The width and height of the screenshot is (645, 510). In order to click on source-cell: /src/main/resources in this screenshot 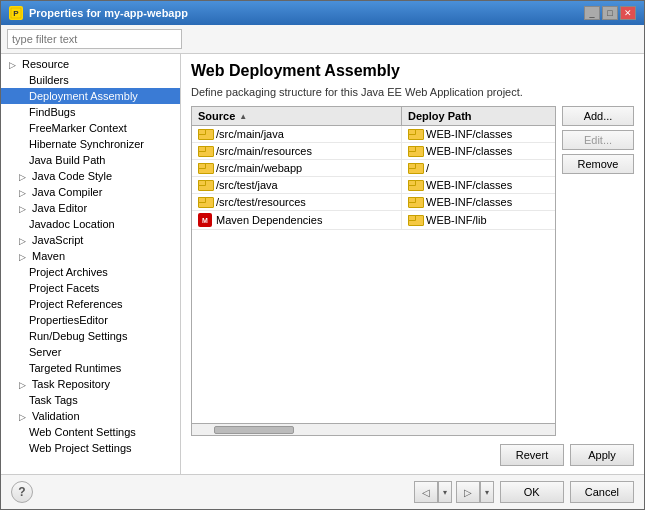, I will do `click(297, 151)`.